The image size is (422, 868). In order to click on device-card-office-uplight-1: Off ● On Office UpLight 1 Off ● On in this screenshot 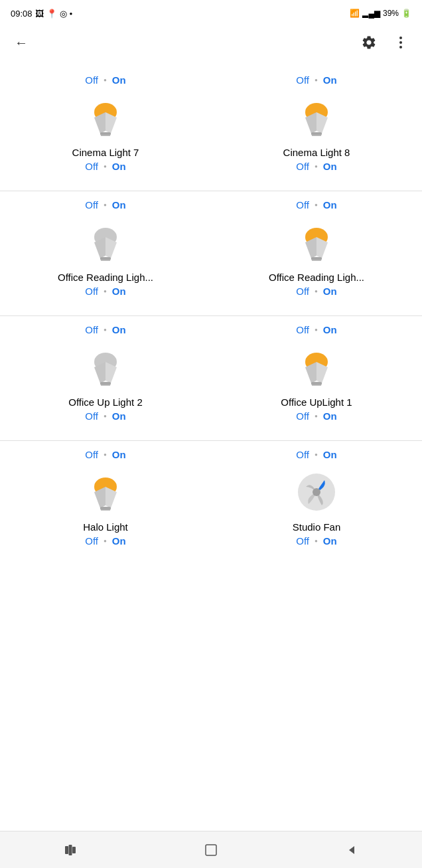, I will do `click(316, 379)`.